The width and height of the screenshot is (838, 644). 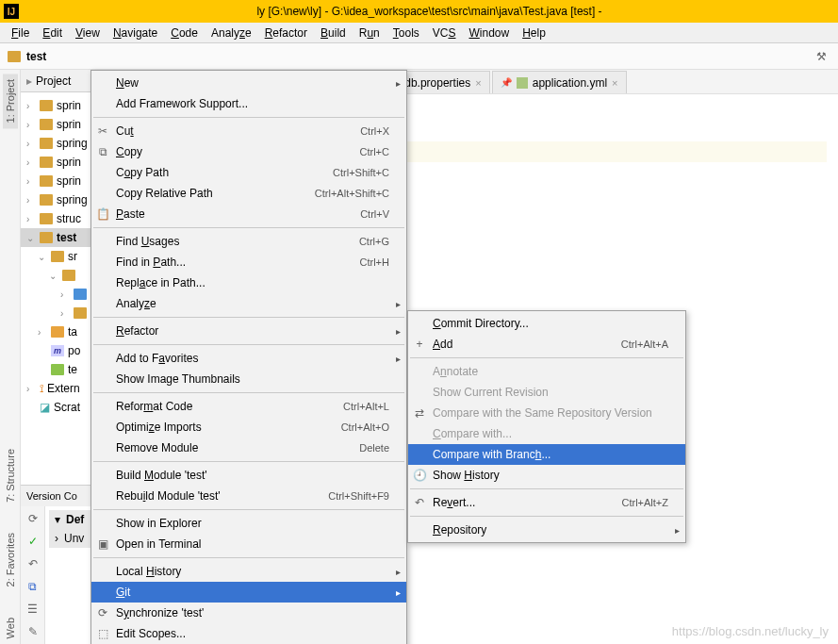 What do you see at coordinates (249, 634) in the screenshot?
I see `menu-edit-scopes: ⬚Edit Scopes...` at bounding box center [249, 634].